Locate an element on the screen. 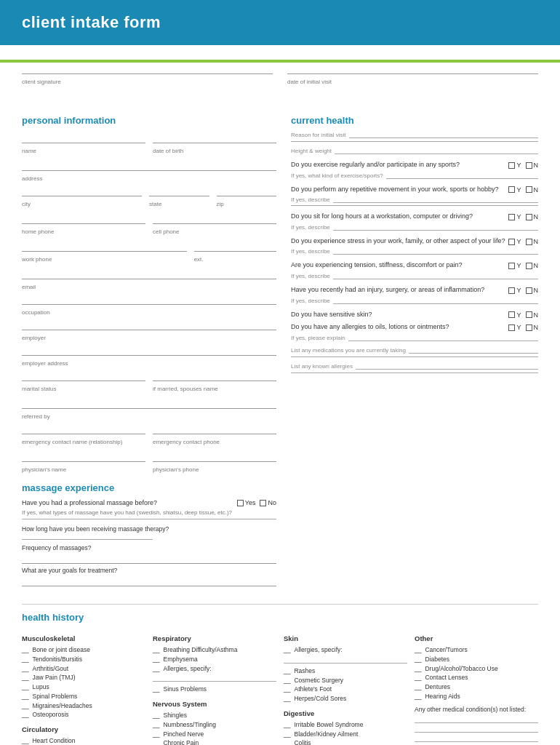 The image size is (560, 745). medications-input is located at coordinates (473, 354).